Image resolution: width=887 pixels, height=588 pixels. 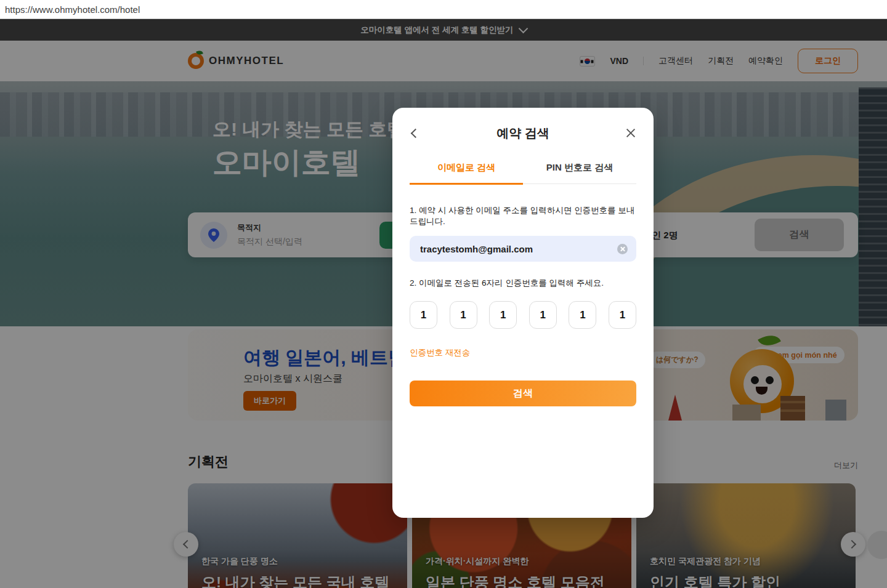 I want to click on step1-instruction: 1. 예약 시 사용한 이메일 주소를 입력하시면 인증번호를 보내드립니다., so click(x=523, y=216).